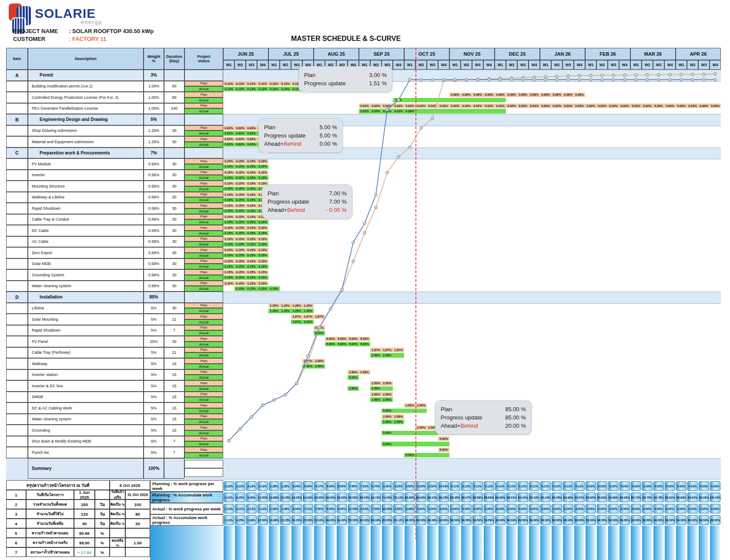  What do you see at coordinates (523, 486) in the screenshot?
I see `progress-week-cell: 0.11%` at bounding box center [523, 486].